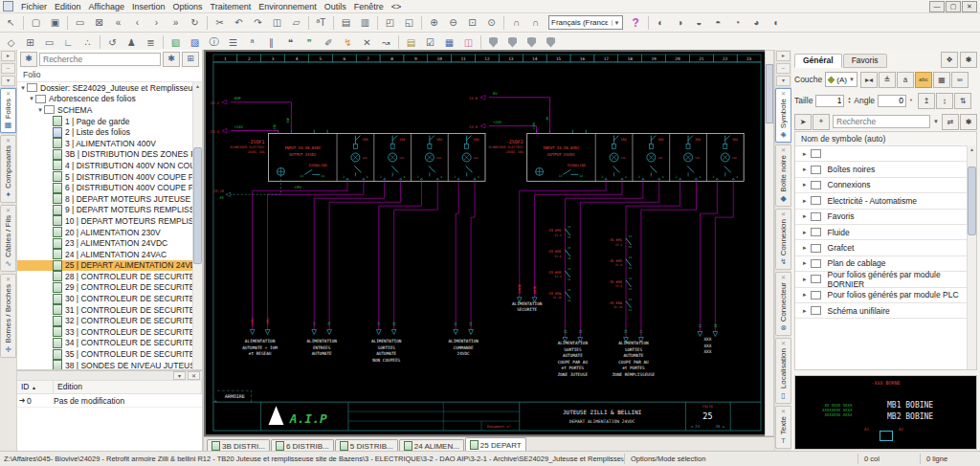 The width and height of the screenshot is (980, 466). I want to click on menu-insertion: Insertion, so click(149, 7).